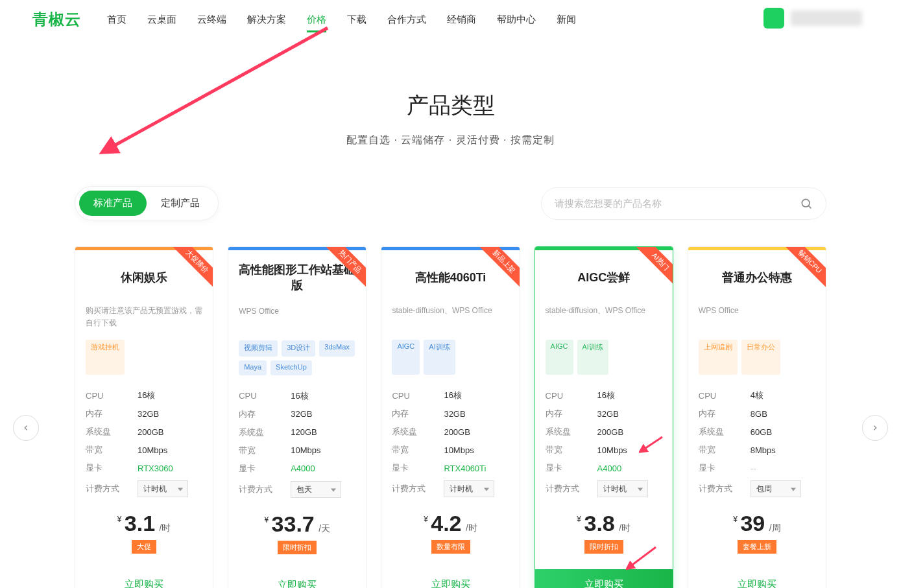 The image size is (901, 588). Describe the element at coordinates (407, 19) in the screenshot. I see `nav-item-6: 合作方式` at that location.